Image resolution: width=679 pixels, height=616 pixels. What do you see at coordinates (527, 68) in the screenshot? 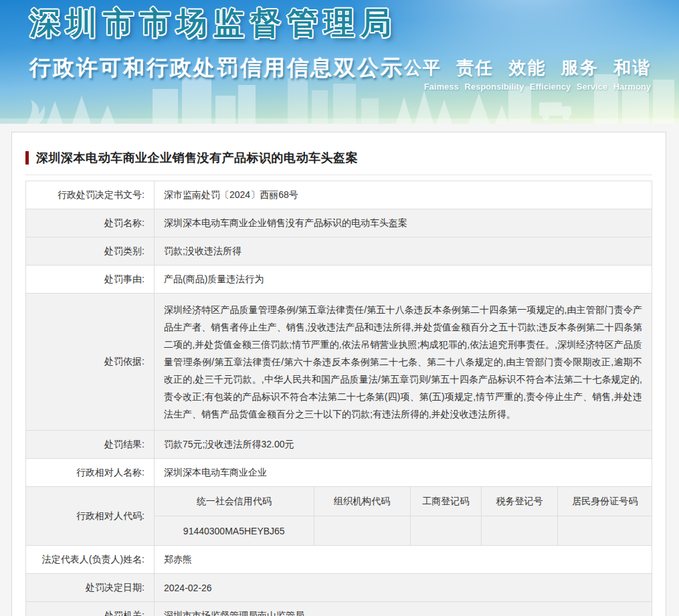
I see `slogan-chinese: 公平 责任 效能 服务 和谐` at bounding box center [527, 68].